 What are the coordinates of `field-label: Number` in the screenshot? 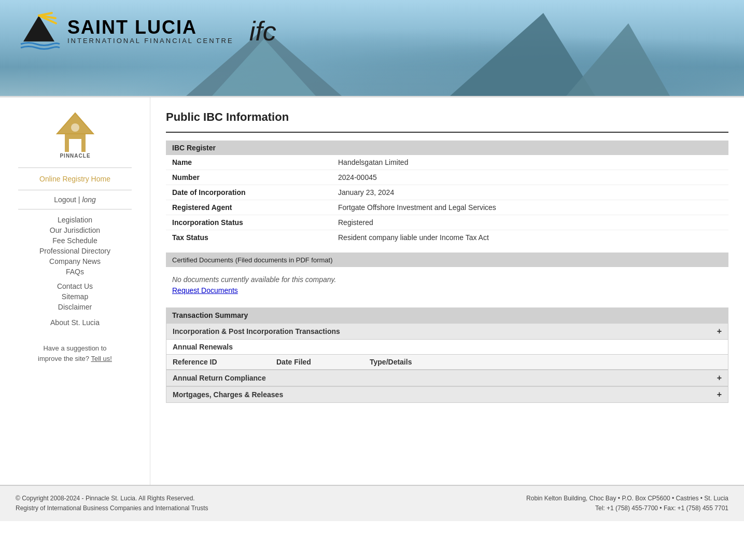 It's located at (249, 177).